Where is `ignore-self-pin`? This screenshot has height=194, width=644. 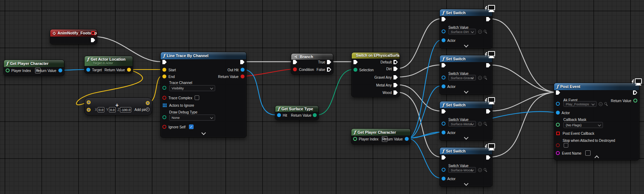 ignore-self-pin is located at coordinates (164, 127).